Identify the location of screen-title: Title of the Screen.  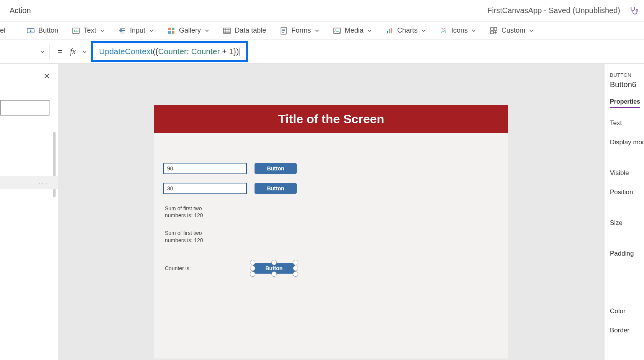
(331, 119).